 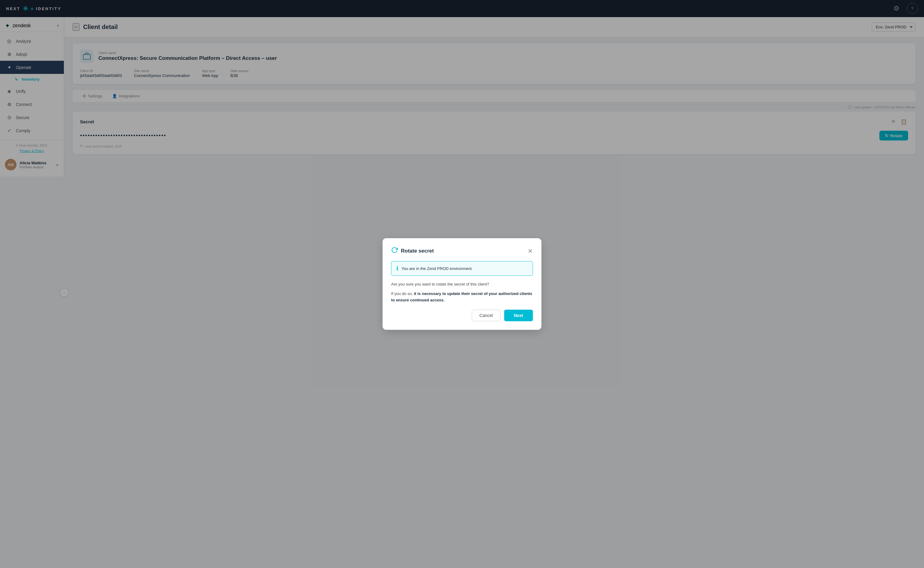 I want to click on modal-title-text: Rotate secret, so click(x=417, y=251).